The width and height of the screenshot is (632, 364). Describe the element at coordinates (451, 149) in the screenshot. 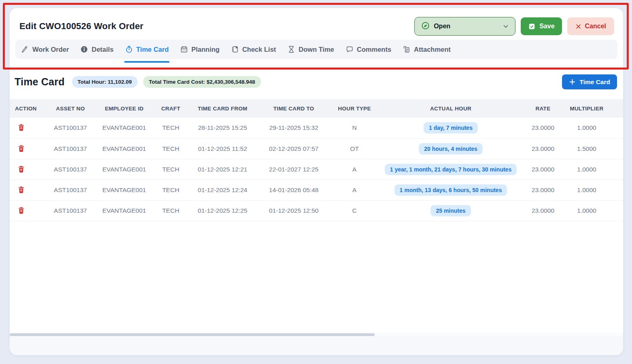

I see `actual-hour-cell: 20 hours, 4 minutes` at that location.